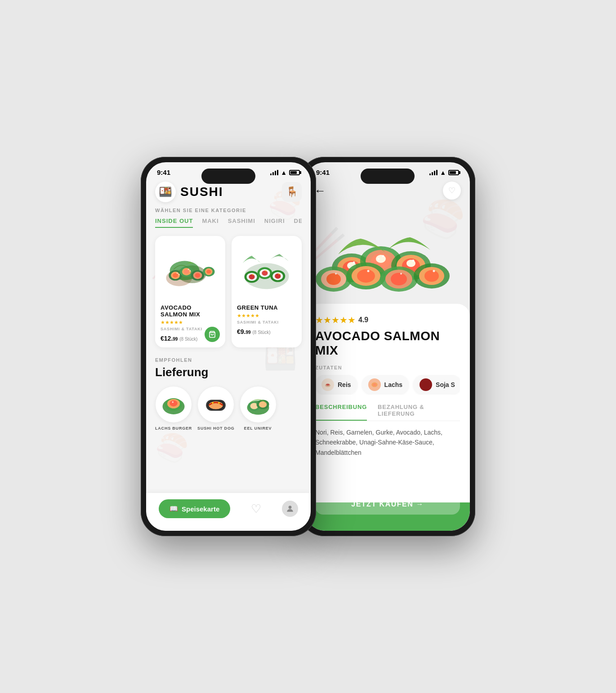  I want to click on rec-label-3: EEL UNIREV, so click(258, 428).